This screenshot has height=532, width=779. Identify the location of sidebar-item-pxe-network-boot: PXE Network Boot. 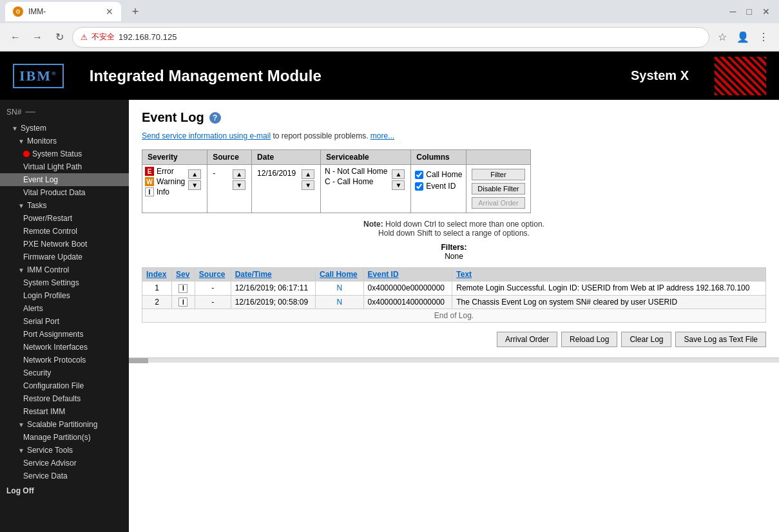
(64, 244).